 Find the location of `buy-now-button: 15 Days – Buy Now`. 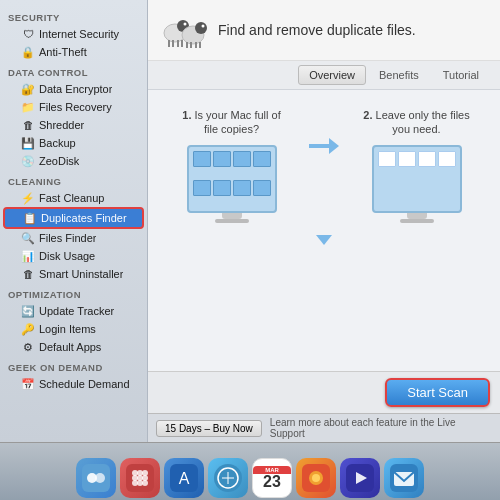

buy-now-button: 15 Days – Buy Now is located at coordinates (209, 428).